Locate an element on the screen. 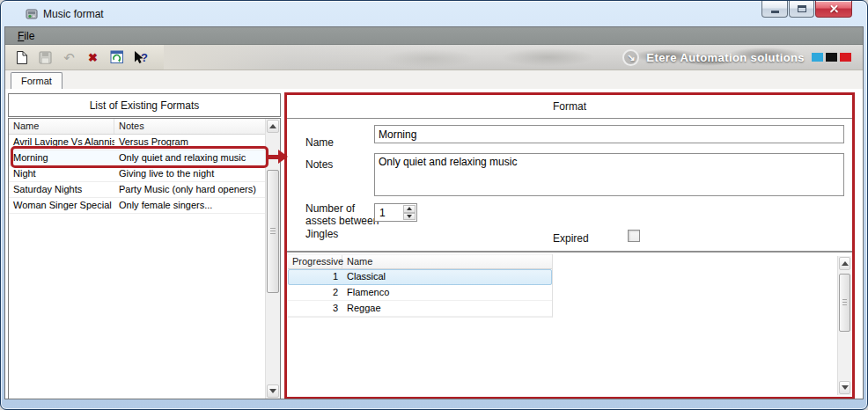 The image size is (868, 410). table-row: 2 Flamenco is located at coordinates (420, 293).